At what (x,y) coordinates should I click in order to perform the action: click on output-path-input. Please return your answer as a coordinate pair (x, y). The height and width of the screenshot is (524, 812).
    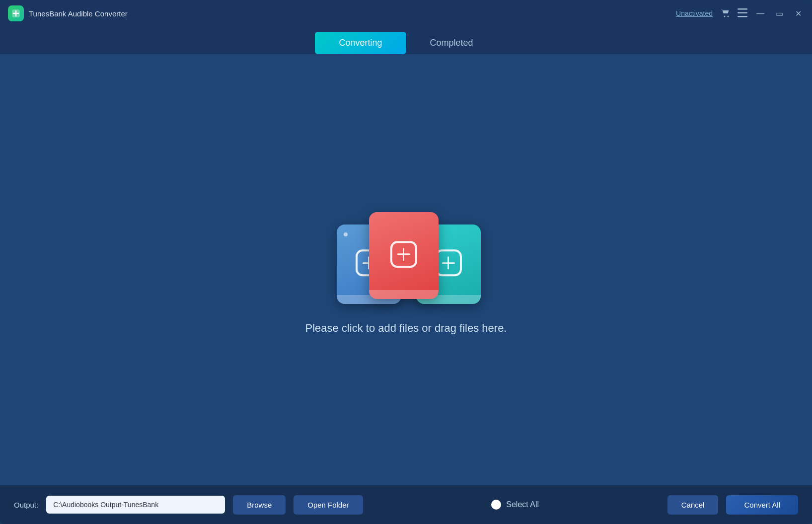
    Looking at the image, I should click on (136, 505).